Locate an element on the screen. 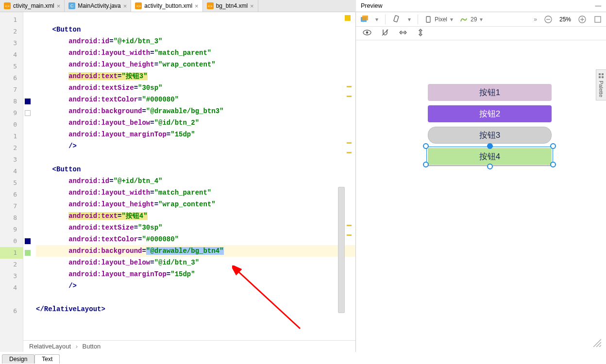 This screenshot has width=606, height=364. preview-button-2: 按钮2 is located at coordinates (489, 114).